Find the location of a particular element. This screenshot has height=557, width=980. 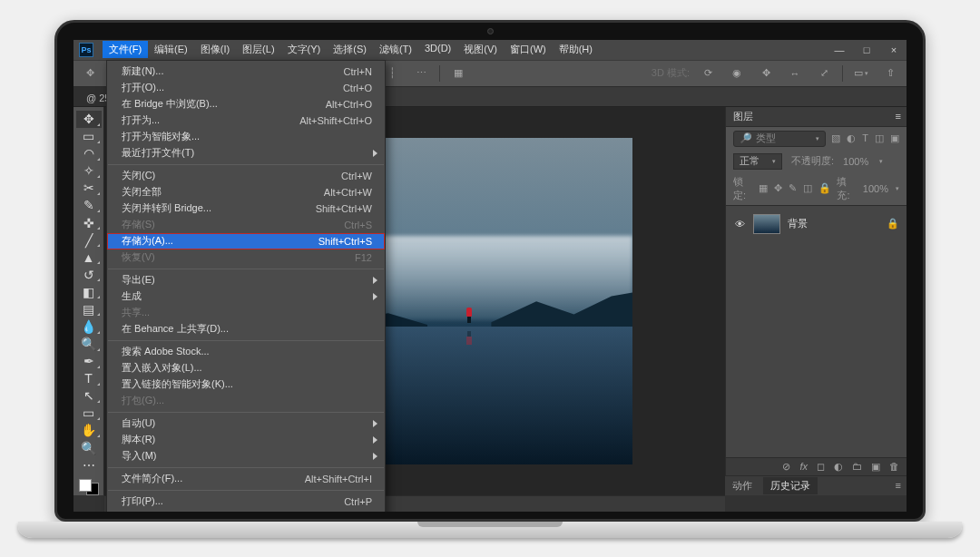

menu-item: 在 Bridge 中浏览(B)...Alt+Ctrl+O is located at coordinates (246, 104).